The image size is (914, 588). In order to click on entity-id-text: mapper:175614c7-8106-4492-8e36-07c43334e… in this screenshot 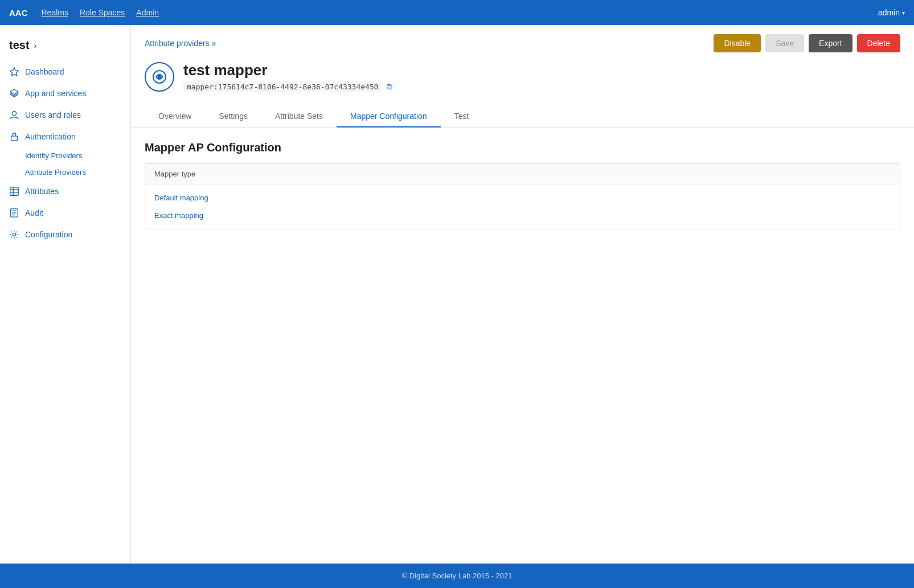, I will do `click(282, 87)`.